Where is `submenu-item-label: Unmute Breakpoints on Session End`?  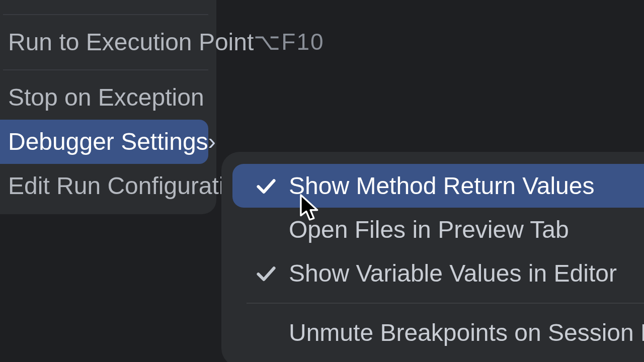 submenu-item-label: Unmute Breakpoints on Session End is located at coordinates (466, 333).